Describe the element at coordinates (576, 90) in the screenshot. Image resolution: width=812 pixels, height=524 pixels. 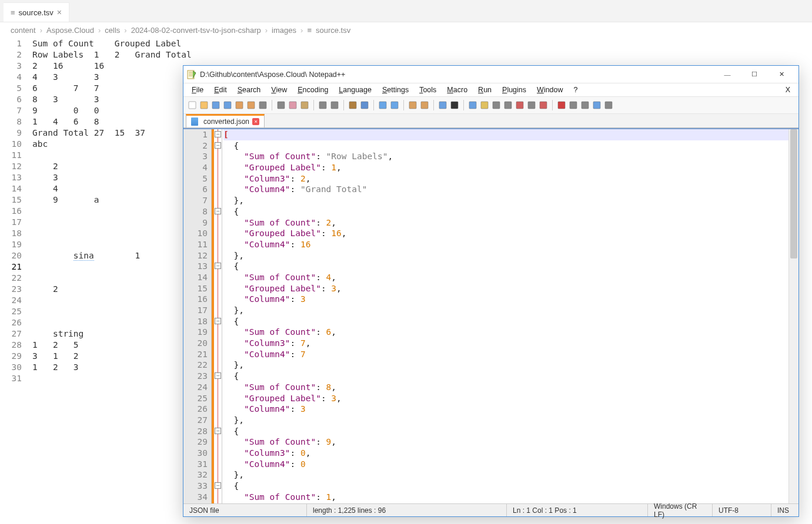
I see `menu-?: ?` at that location.